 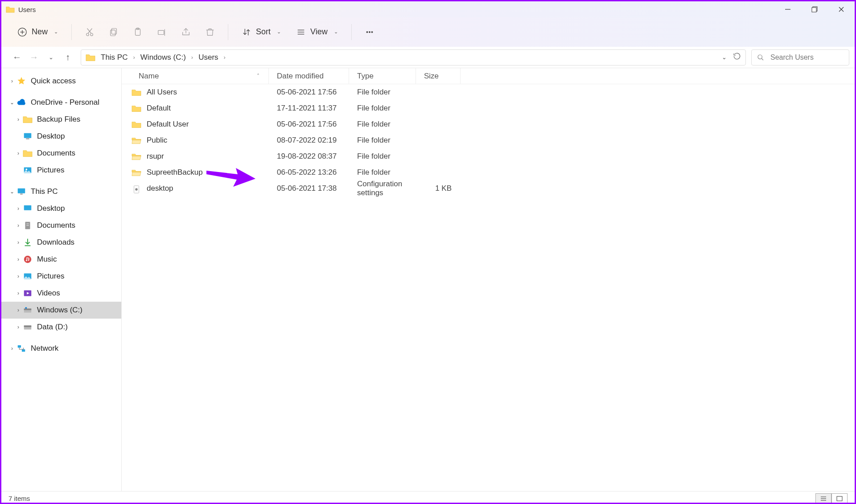 What do you see at coordinates (62, 293) in the screenshot?
I see `sidebar-item-videos: ›Videos` at bounding box center [62, 293].